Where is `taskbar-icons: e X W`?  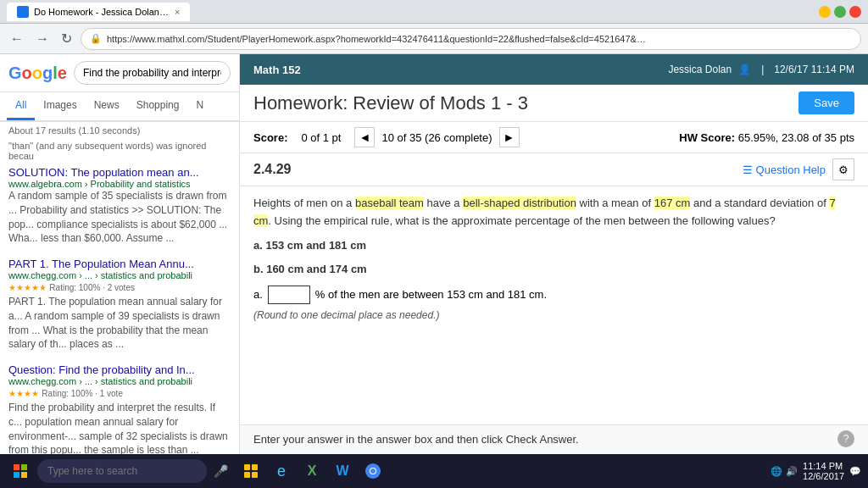 taskbar-icons: e X W is located at coordinates (312, 471).